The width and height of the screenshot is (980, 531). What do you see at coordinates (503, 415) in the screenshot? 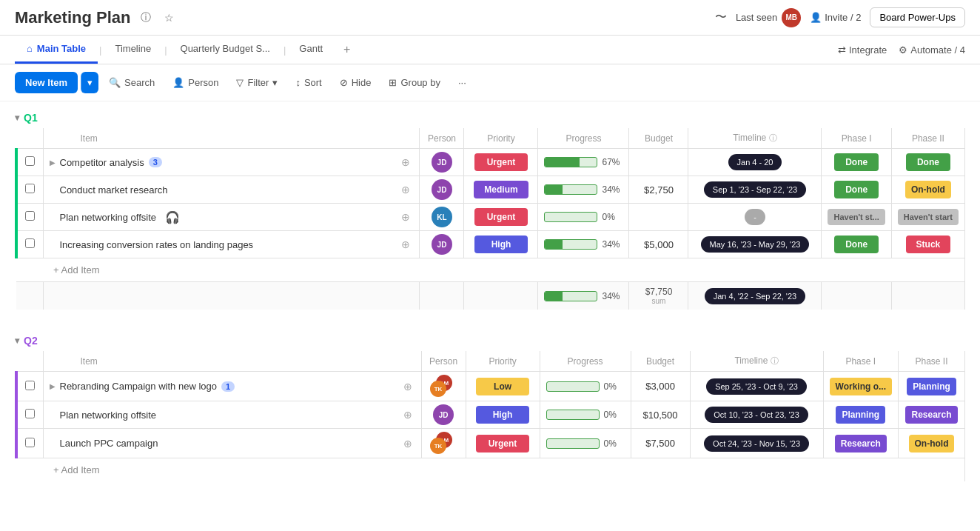
I see `row-priority-6: High` at bounding box center [503, 415].